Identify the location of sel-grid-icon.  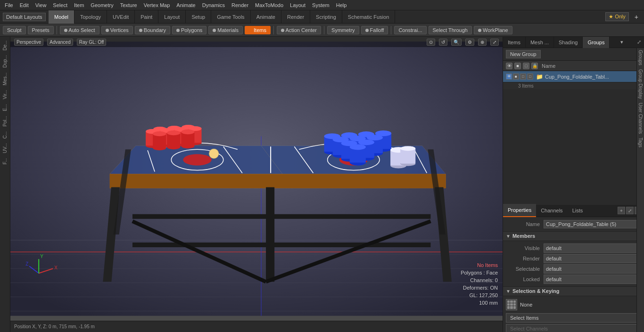
(512, 305).